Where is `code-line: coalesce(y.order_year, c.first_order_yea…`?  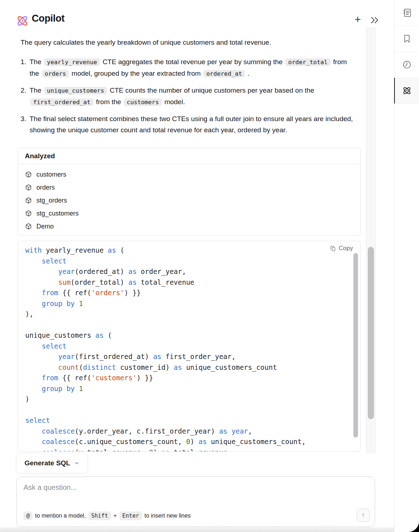 code-line: coalesce(y.order_year, c.first_order_yea… is located at coordinates (189, 431).